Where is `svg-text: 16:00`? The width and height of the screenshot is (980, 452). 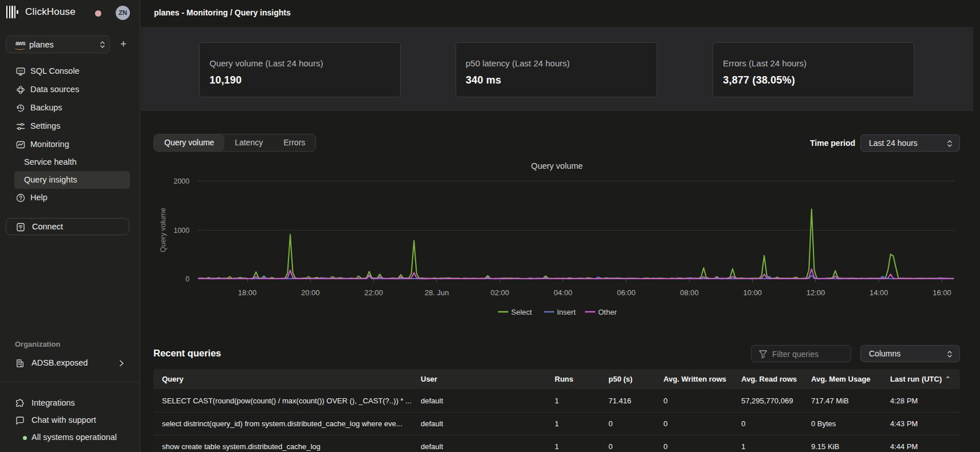 svg-text: 16:00 is located at coordinates (942, 293).